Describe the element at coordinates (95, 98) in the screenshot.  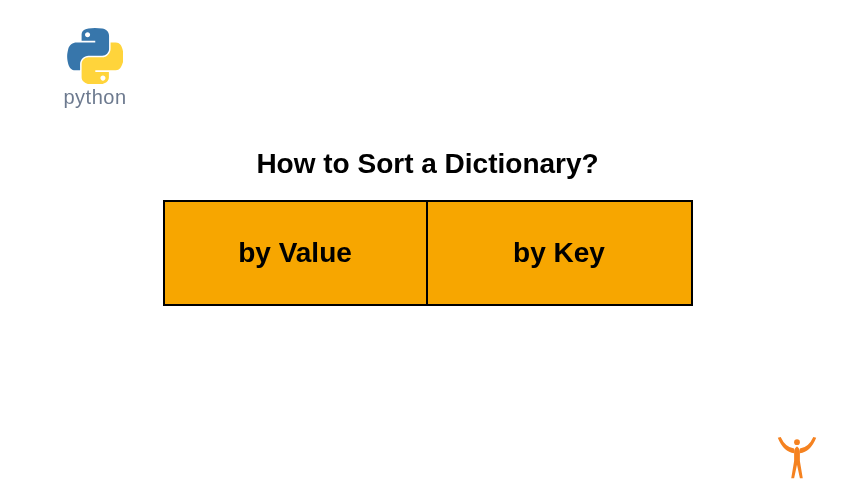
I see `python-logo-label: python` at that location.